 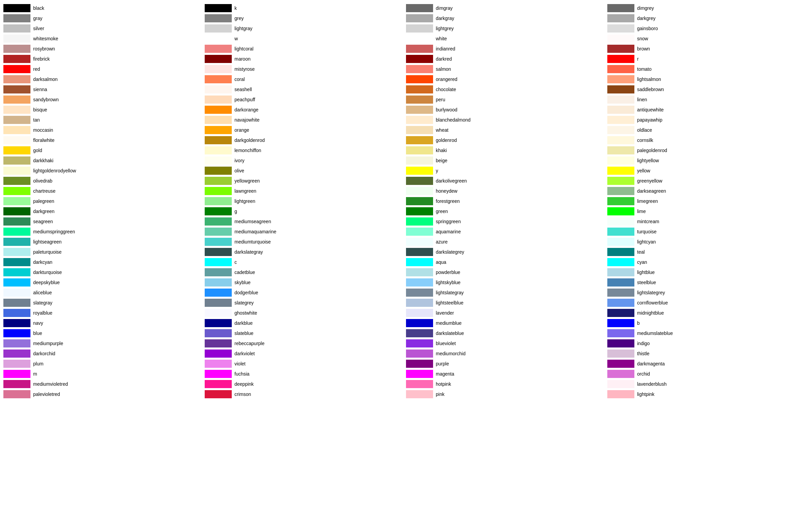 I want to click on color-label-violet: violet, so click(x=240, y=364).